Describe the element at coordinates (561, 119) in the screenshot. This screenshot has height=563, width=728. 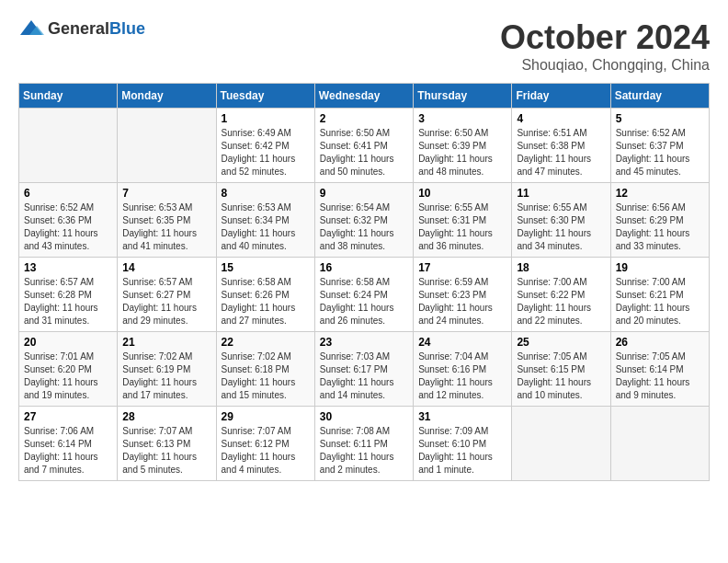
I see `day-number: 4` at that location.